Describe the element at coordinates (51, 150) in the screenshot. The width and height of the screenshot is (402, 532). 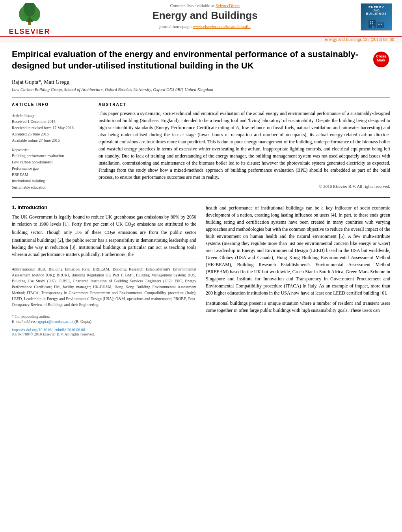
I see `keywords-label: Keywords:` at that location.